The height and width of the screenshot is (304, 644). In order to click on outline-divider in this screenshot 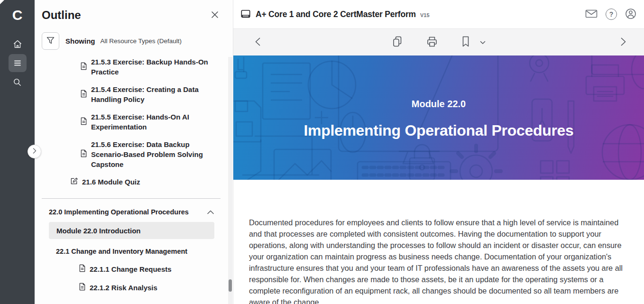, I will do `click(131, 198)`.